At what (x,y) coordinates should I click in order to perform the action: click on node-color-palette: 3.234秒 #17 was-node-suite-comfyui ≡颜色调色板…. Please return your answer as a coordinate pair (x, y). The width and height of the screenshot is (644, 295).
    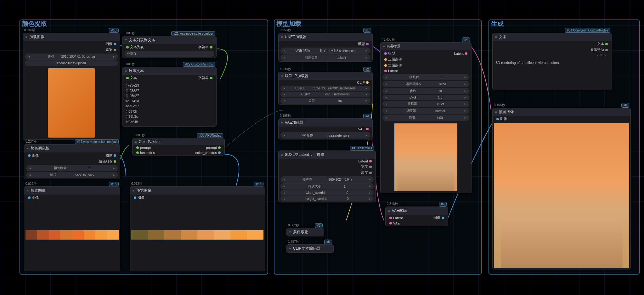
    Looking at the image, I should click on (72, 162).